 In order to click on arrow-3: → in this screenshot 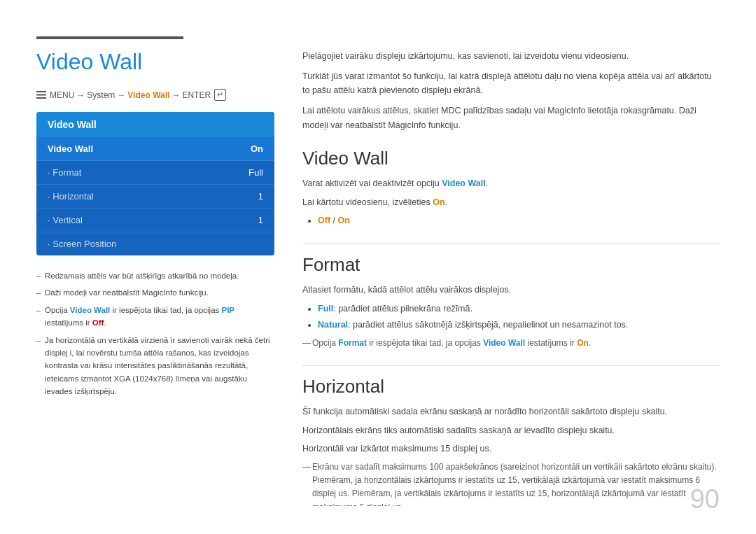, I will do `click(176, 95)`.